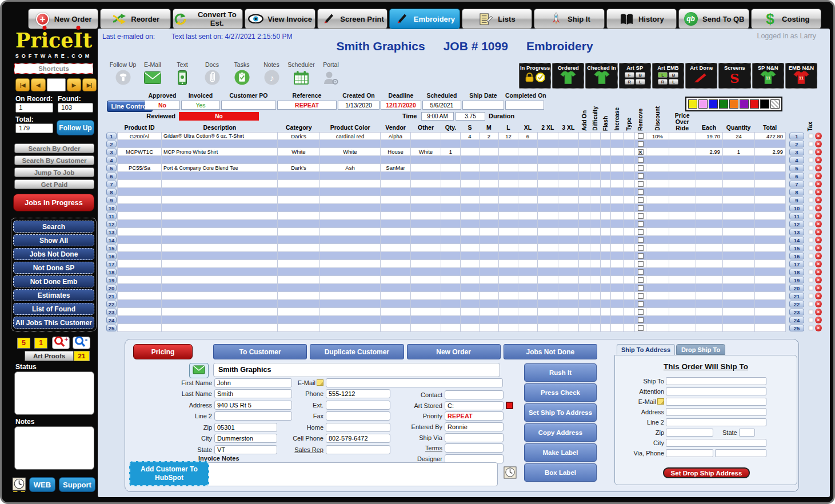 The width and height of the screenshot is (835, 504). What do you see at coordinates (470, 136) in the screenshot?
I see `cell-s: 4` at bounding box center [470, 136].